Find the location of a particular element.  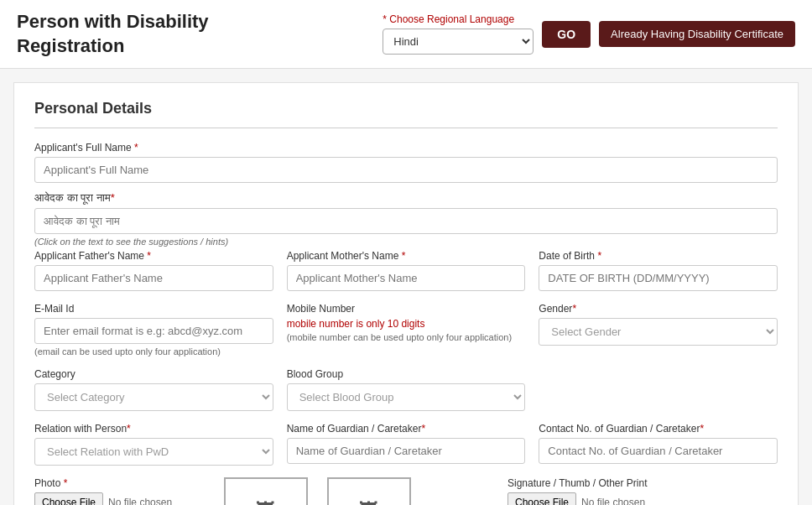

section-title: Personal Details is located at coordinates (406, 109).